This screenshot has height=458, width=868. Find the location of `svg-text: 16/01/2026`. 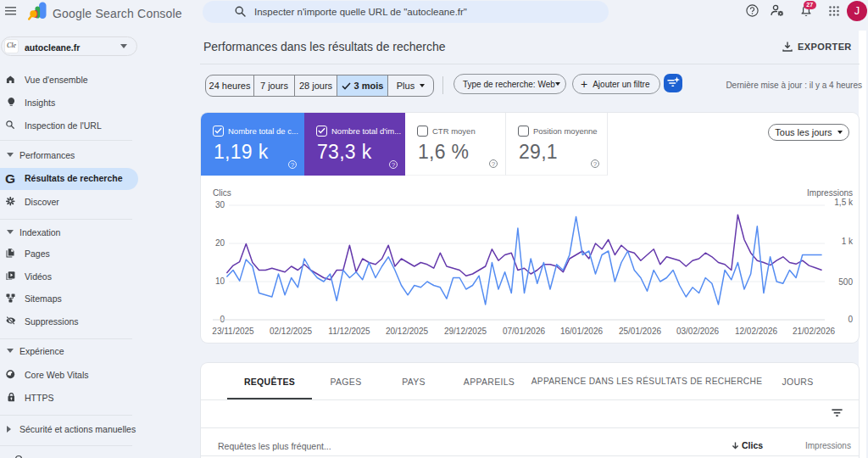

svg-text: 16/01/2026 is located at coordinates (581, 331).